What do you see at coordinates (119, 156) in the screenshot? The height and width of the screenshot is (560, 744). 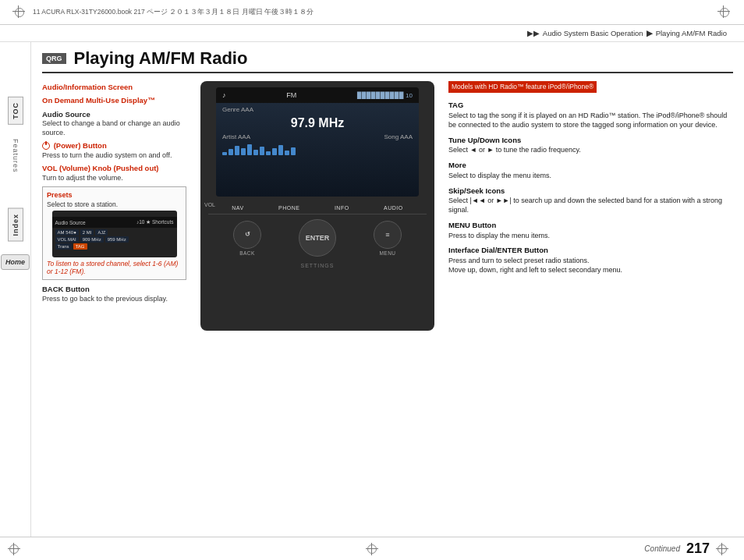 I see `annot-power-desc: Press to turn the audio system on and of…` at bounding box center [119, 156].